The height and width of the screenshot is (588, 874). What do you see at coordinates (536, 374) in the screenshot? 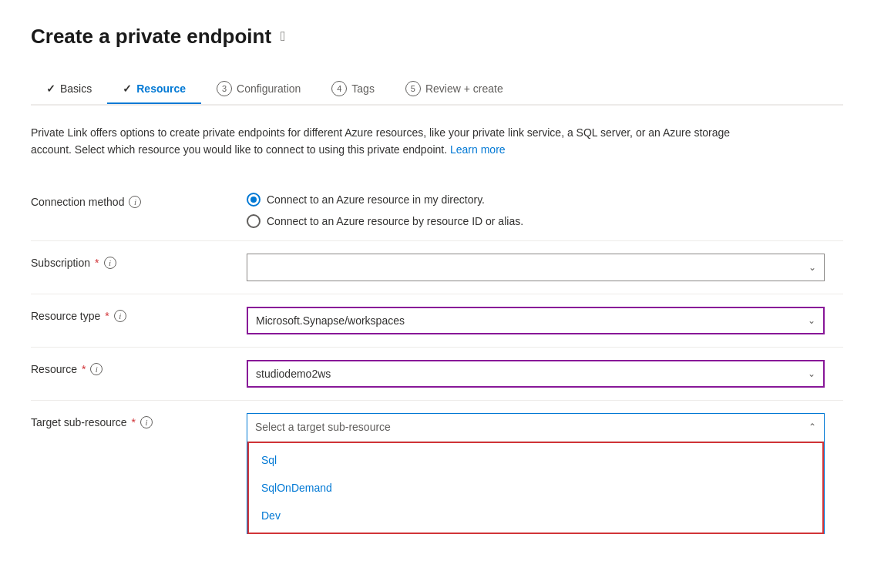
I see `resource-control: studiodemo2ws ⌄` at bounding box center [536, 374].